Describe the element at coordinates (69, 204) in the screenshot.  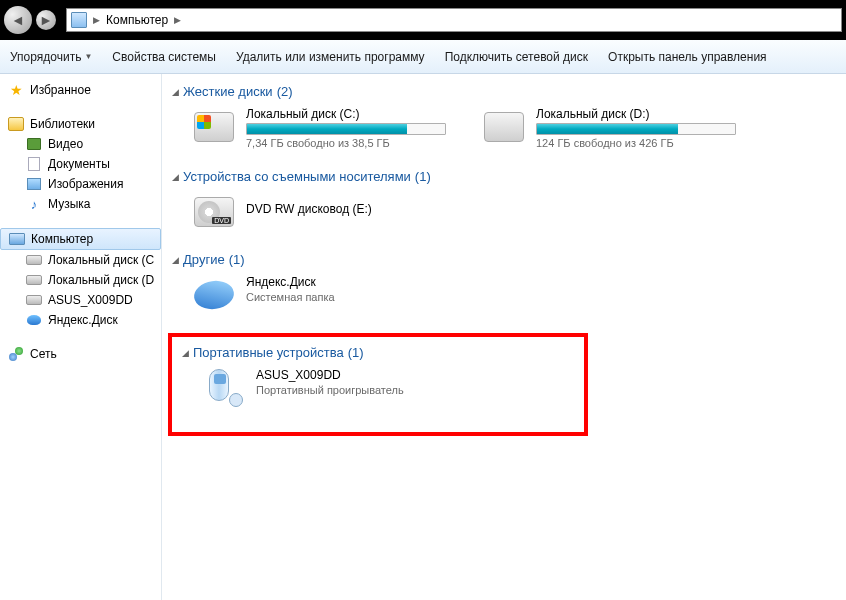
I see `sidebar-label: Музыка` at that location.